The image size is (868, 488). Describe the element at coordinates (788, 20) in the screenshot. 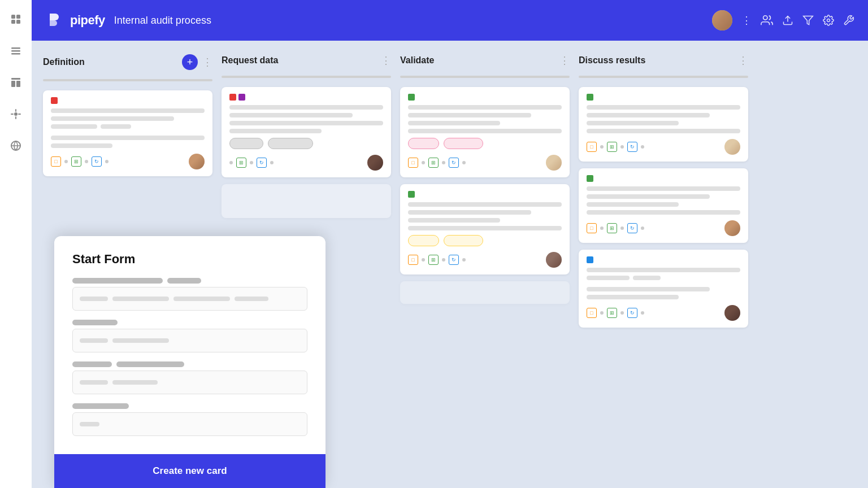

I see `export-icon` at that location.